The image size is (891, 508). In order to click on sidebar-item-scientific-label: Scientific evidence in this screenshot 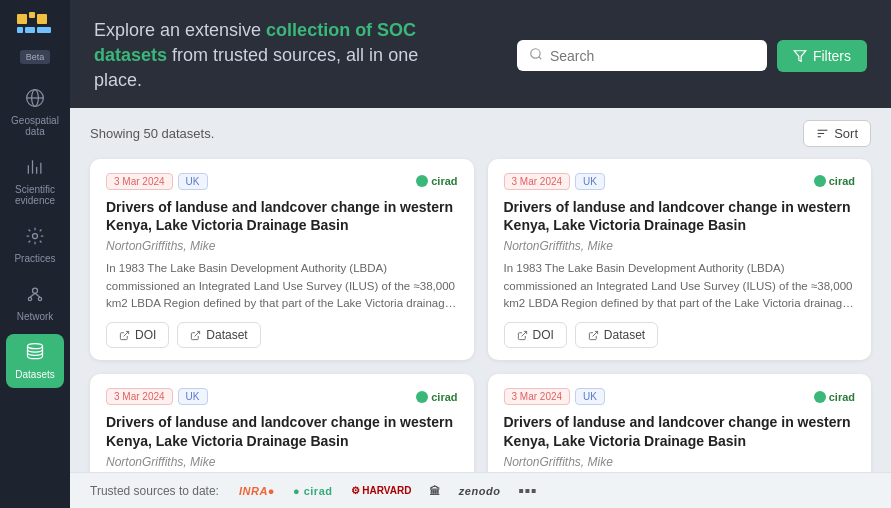, I will do `click(35, 195)`.